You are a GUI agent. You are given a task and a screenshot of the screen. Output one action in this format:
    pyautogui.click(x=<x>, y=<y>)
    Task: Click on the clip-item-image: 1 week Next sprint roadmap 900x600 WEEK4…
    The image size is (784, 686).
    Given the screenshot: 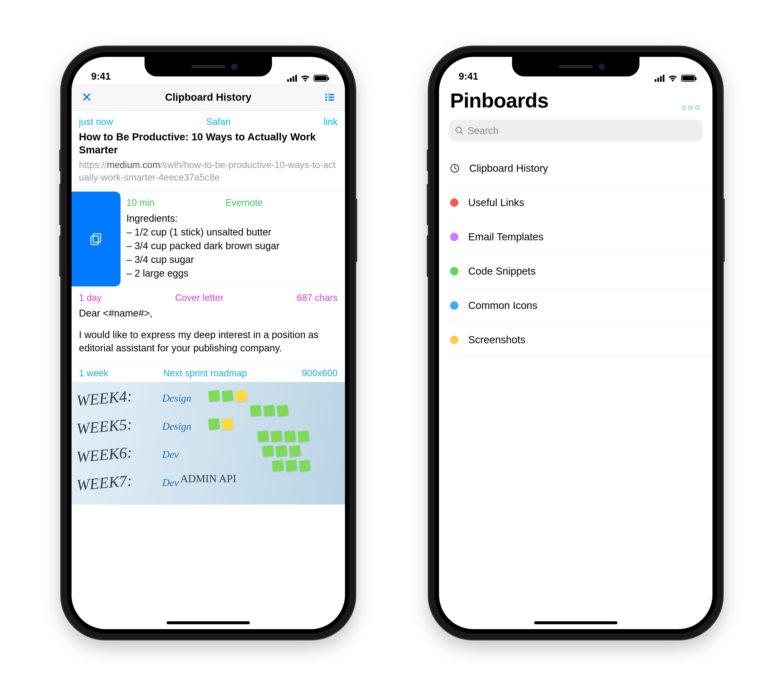 What is the action you would take?
    pyautogui.click(x=208, y=433)
    